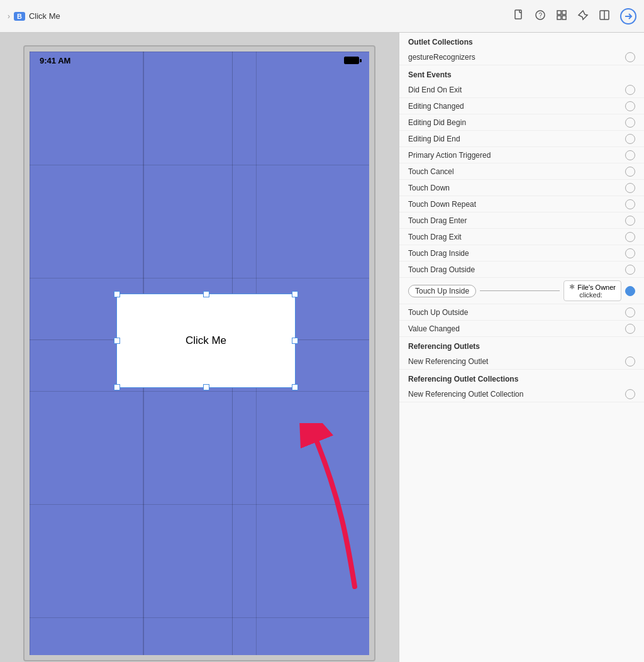 This screenshot has width=644, height=662. Describe the element at coordinates (522, 221) in the screenshot. I see `touch-drag-enter-row: Touch Drag Enter` at that location.